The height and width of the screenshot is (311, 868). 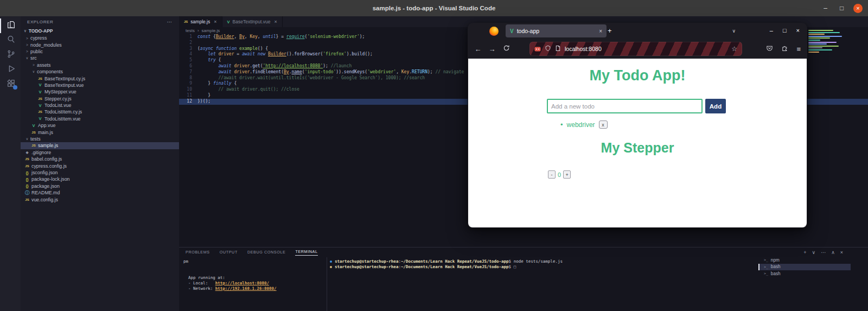 What do you see at coordinates (327, 284) in the screenshot?
I see `terminal-split-divider` at bounding box center [327, 284].